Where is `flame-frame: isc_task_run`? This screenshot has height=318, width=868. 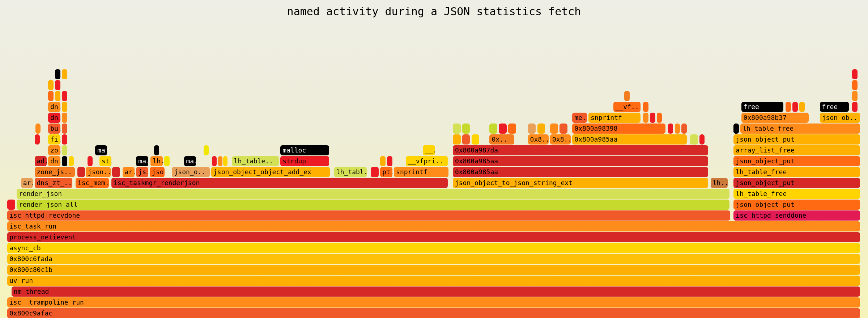 flame-frame: isc_task_run is located at coordinates (434, 226).